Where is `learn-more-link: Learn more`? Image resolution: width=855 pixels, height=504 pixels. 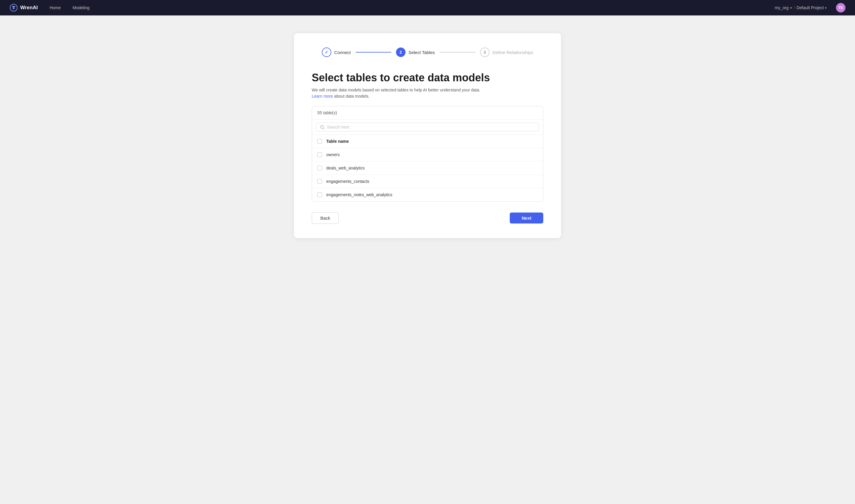
learn-more-link: Learn more is located at coordinates (323, 96).